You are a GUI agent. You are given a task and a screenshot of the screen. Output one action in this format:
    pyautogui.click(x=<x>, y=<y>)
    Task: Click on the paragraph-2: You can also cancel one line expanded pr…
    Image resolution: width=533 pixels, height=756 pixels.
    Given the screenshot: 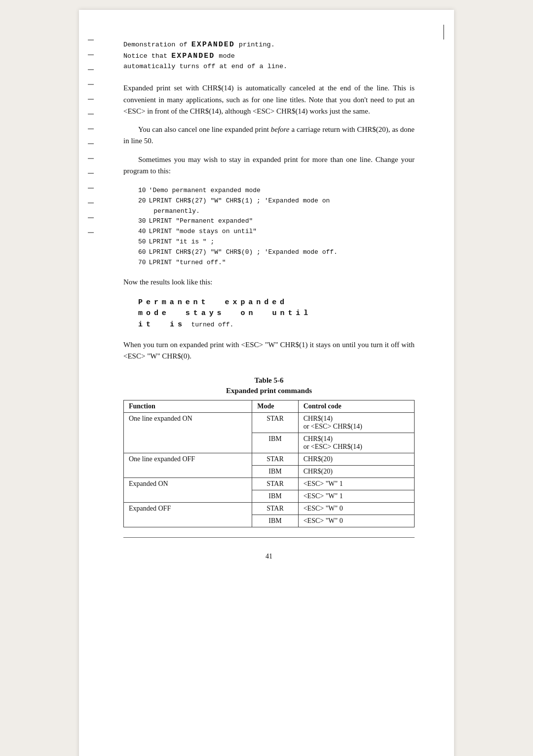 What is the action you would take?
    pyautogui.click(x=269, y=135)
    